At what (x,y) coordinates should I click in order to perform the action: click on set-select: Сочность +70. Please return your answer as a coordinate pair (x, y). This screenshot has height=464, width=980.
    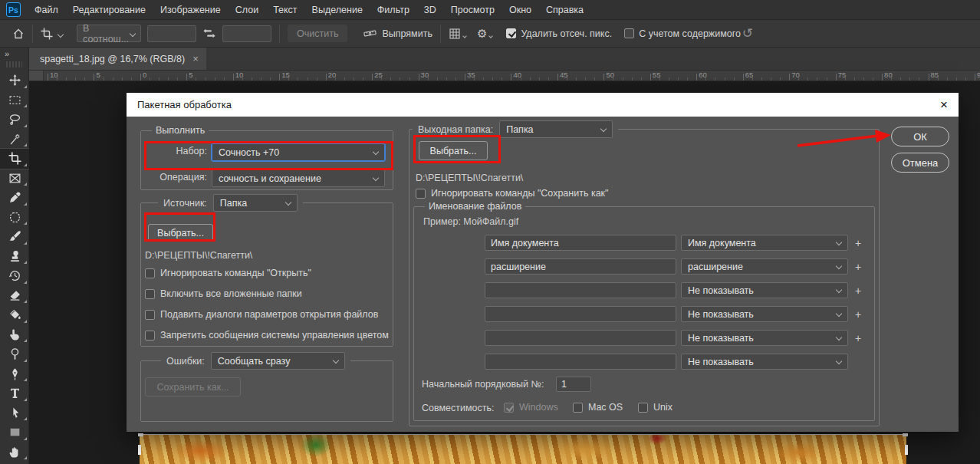
    Looking at the image, I should click on (298, 152).